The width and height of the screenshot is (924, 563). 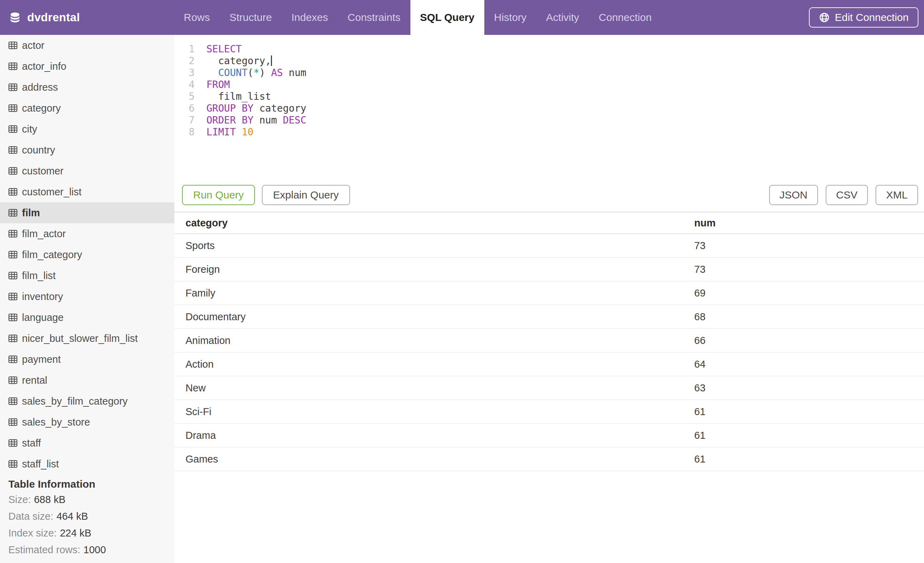 I want to click on sidebar-item-customer: customer, so click(x=87, y=171).